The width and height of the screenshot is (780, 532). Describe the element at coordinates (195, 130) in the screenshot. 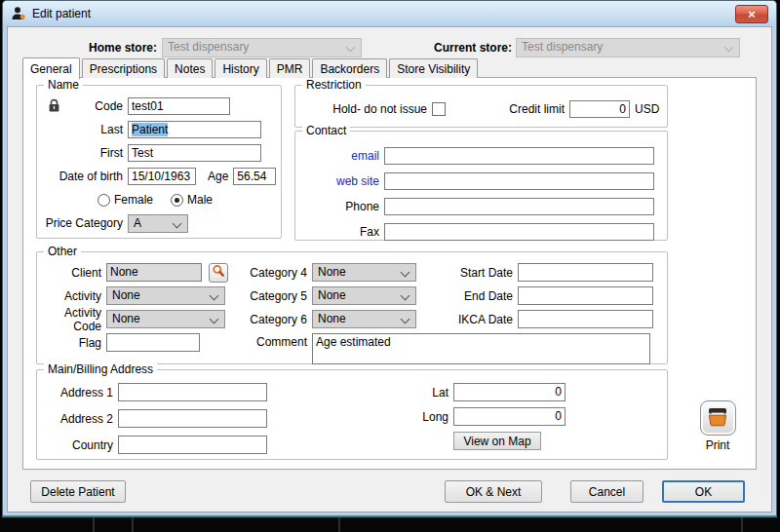

I see `last-name-input: Patient` at that location.